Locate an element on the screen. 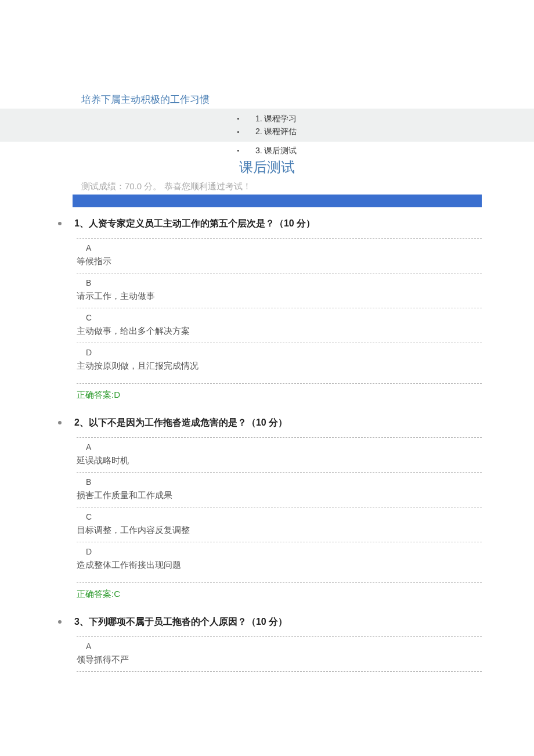 The height and width of the screenshot is (756, 534). course-nav: 1. 课程学习 2. 课程评估 is located at coordinates (267, 125).